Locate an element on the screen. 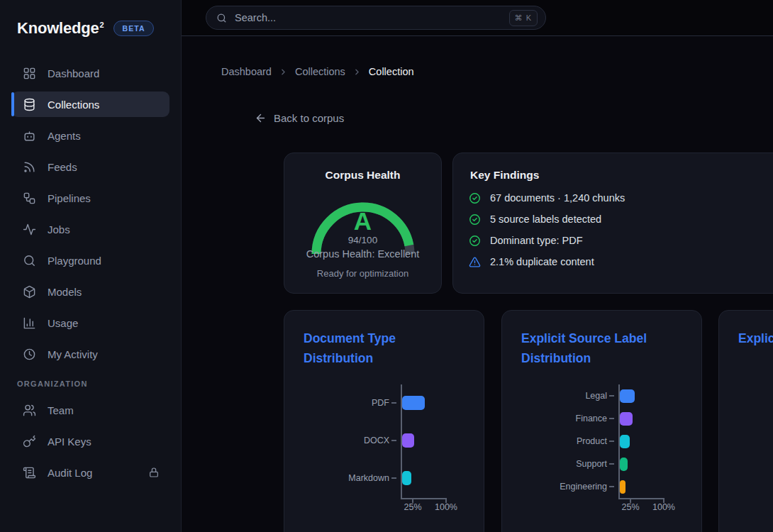 The height and width of the screenshot is (532, 773). bar-category-label: PDF is located at coordinates (337, 403).